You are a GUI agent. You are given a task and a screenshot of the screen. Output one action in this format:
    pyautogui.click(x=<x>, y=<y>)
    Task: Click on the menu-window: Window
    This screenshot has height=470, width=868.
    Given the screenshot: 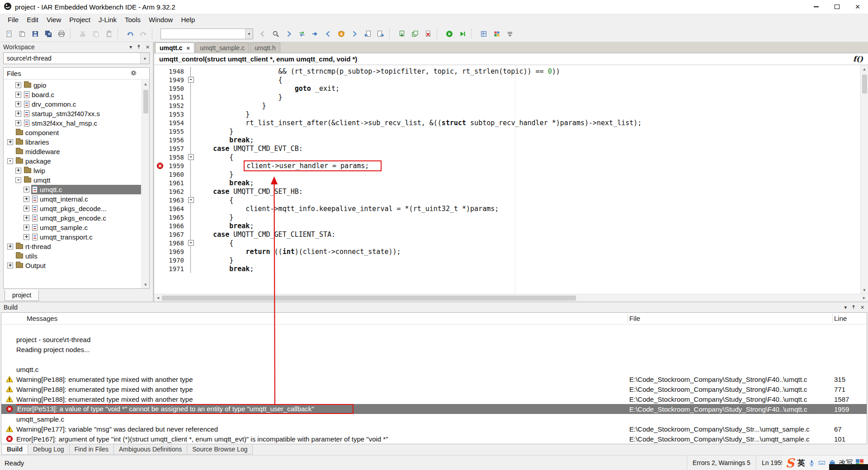 What is the action you would take?
    pyautogui.click(x=161, y=20)
    